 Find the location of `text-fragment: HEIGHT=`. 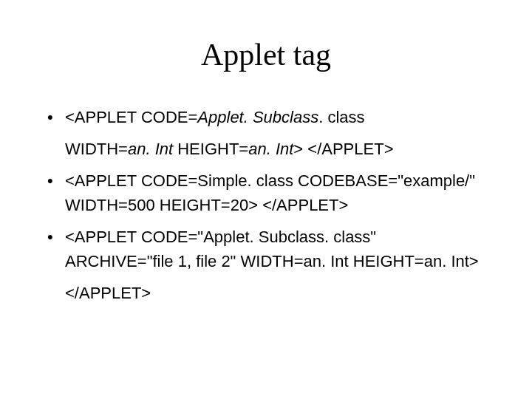

text-fragment: HEIGHT= is located at coordinates (211, 149).